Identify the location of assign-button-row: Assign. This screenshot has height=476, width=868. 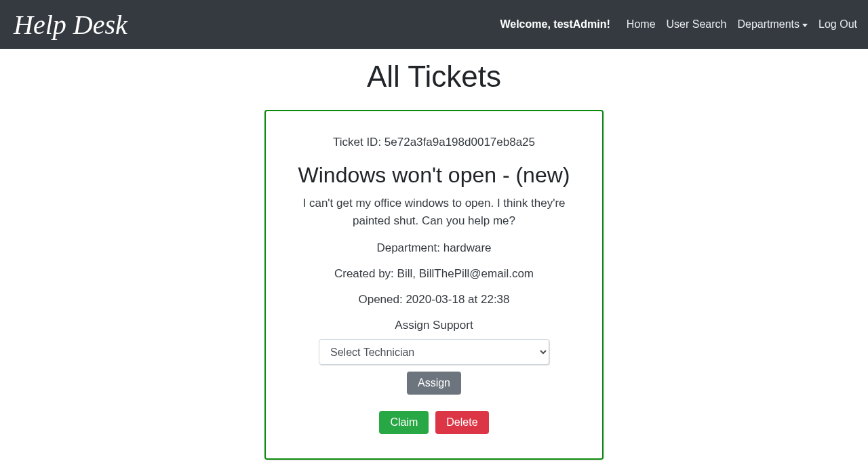
(434, 383).